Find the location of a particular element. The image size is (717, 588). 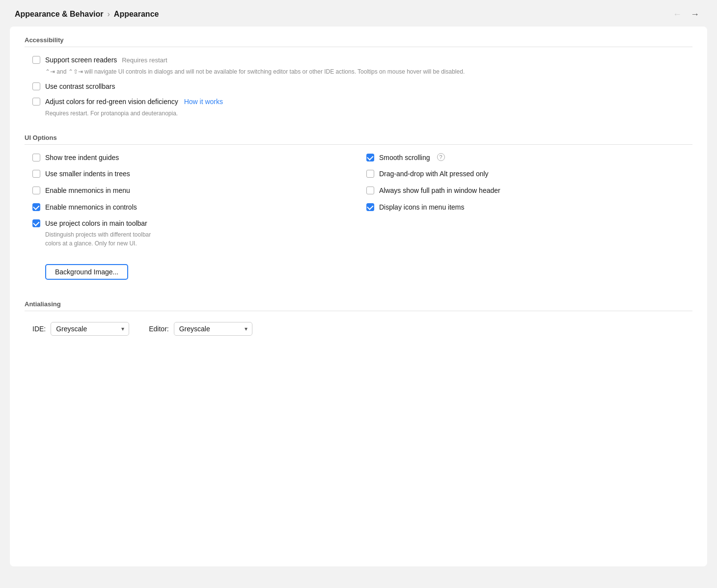

nav-forward-button: → is located at coordinates (695, 14).